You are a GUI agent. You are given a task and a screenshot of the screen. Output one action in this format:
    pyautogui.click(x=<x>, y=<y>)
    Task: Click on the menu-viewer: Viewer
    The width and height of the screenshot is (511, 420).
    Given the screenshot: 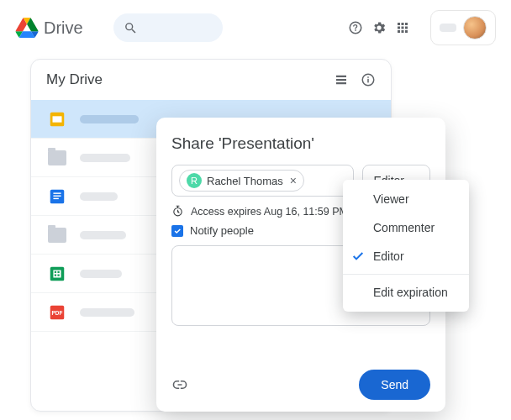 What is the action you would take?
    pyautogui.click(x=406, y=199)
    